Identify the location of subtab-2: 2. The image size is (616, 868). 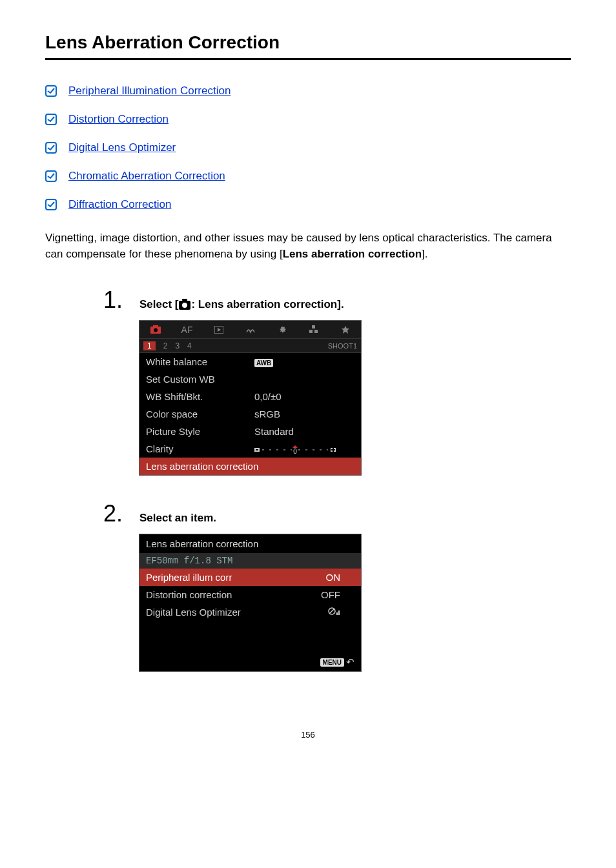
(165, 346).